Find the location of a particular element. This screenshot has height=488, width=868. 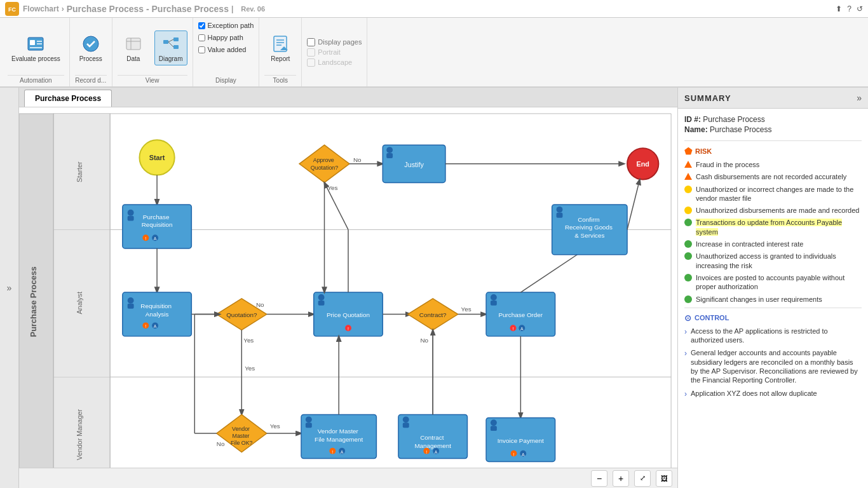

svg-text: No is located at coordinates (357, 160).